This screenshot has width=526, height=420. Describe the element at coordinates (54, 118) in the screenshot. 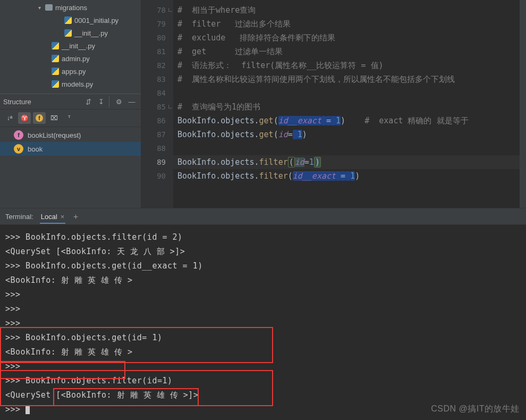

I see `tree-icon: ⌧` at that location.